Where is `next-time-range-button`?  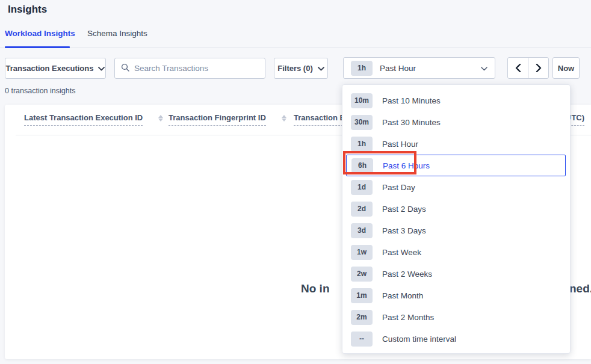
next-time-range-button is located at coordinates (538, 68).